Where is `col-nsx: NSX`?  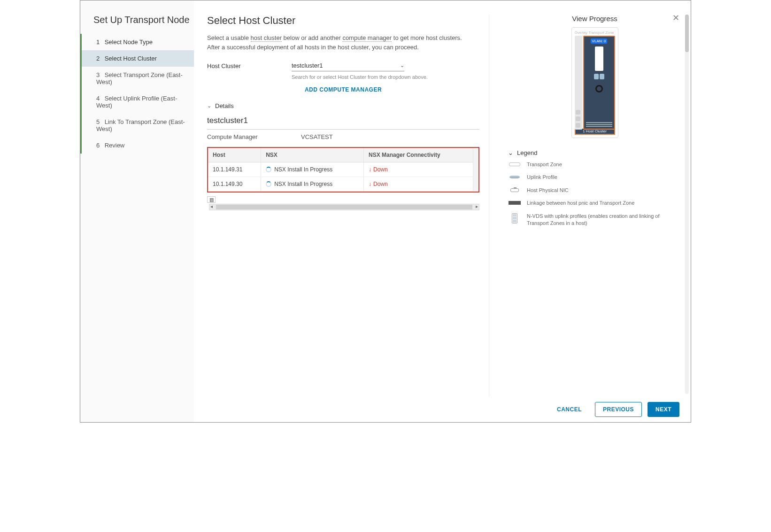
col-nsx: NSX is located at coordinates (313, 155).